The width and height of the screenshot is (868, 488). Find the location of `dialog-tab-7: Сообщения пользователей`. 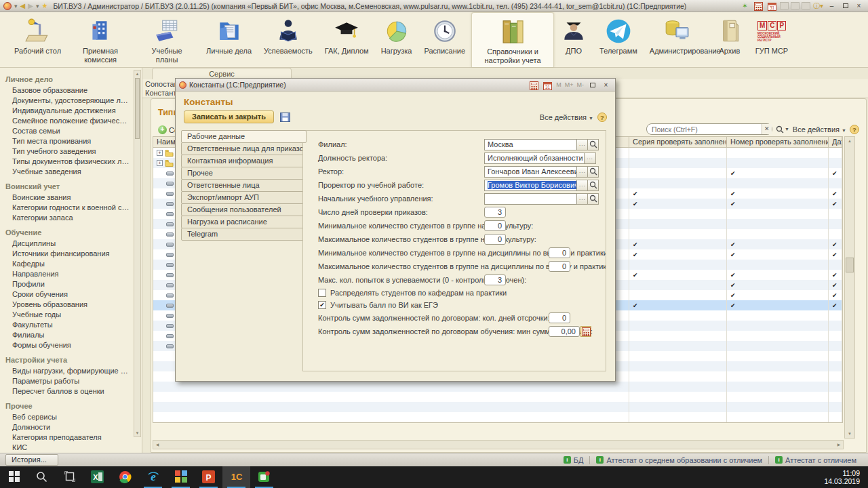

dialog-tab-7: Сообщения пользователей is located at coordinates (244, 210).